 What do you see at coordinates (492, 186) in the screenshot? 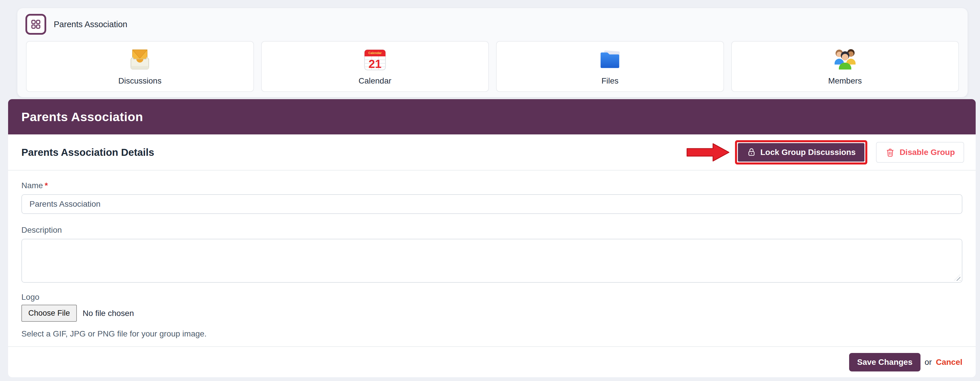
I see `name-label: Name*` at bounding box center [492, 186].